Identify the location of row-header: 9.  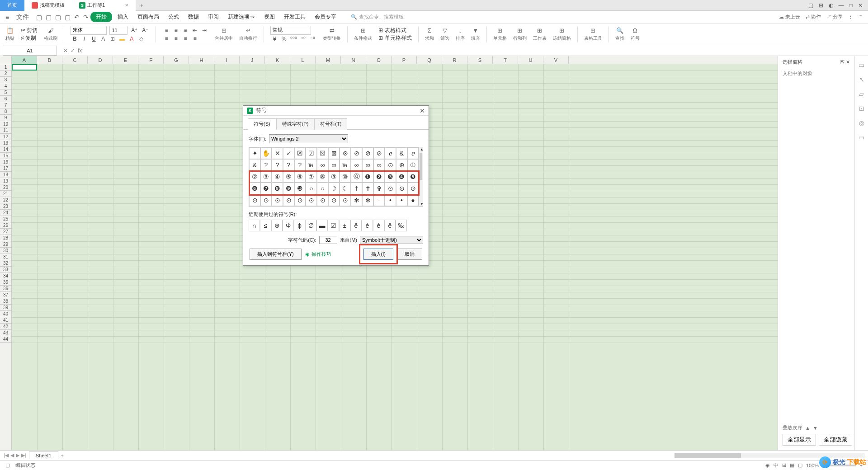
(5, 118).